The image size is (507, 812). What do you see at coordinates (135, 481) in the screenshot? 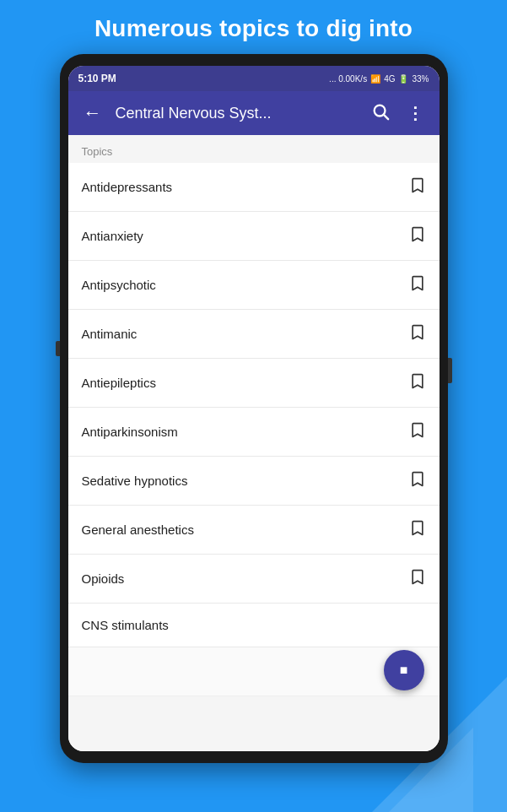
I see `item-label: Sedative hypnotics` at bounding box center [135, 481].